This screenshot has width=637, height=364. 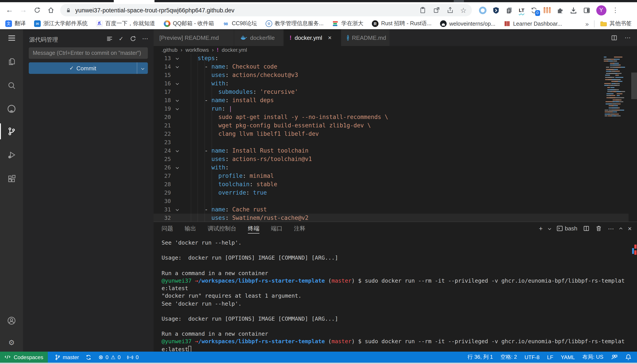 What do you see at coordinates (294, 24) in the screenshot?
I see `bookmark-item: 教学管理信息服务...` at bounding box center [294, 24].